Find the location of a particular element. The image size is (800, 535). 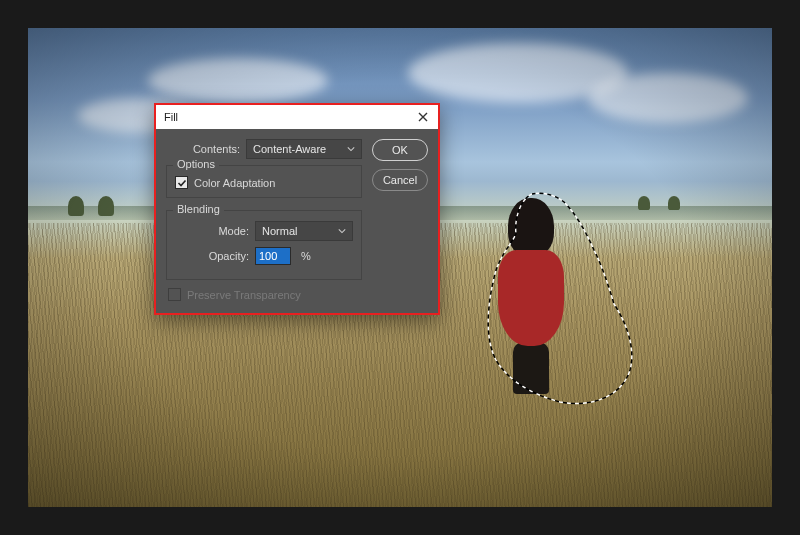

ok-button: OK is located at coordinates (400, 150).